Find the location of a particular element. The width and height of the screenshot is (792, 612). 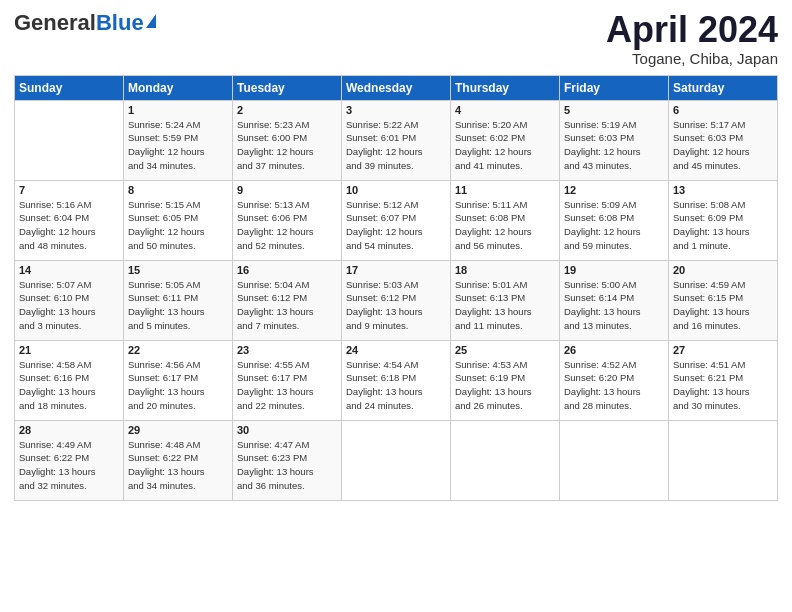

day-info: Sunrise: 4:52 AMSunset: 6:20 PMDaylight:… is located at coordinates (614, 386).